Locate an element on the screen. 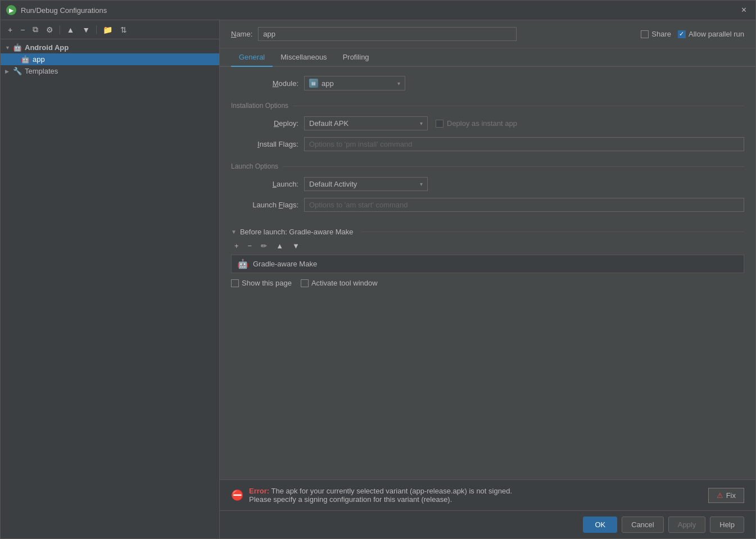 This screenshot has width=756, height=539. activate-window-checkbox-row: Activate tool window is located at coordinates (339, 283).